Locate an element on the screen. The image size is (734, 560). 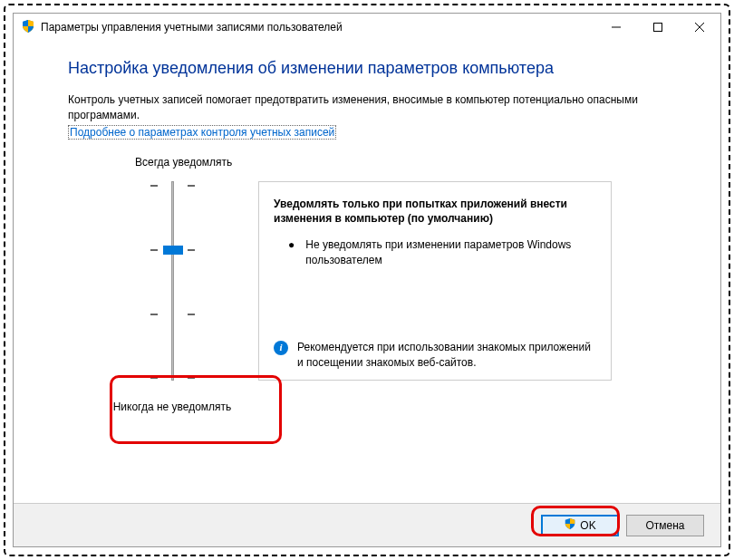
learn-more-link: Подробнее о параметрах контроля учетных … is located at coordinates (202, 132).